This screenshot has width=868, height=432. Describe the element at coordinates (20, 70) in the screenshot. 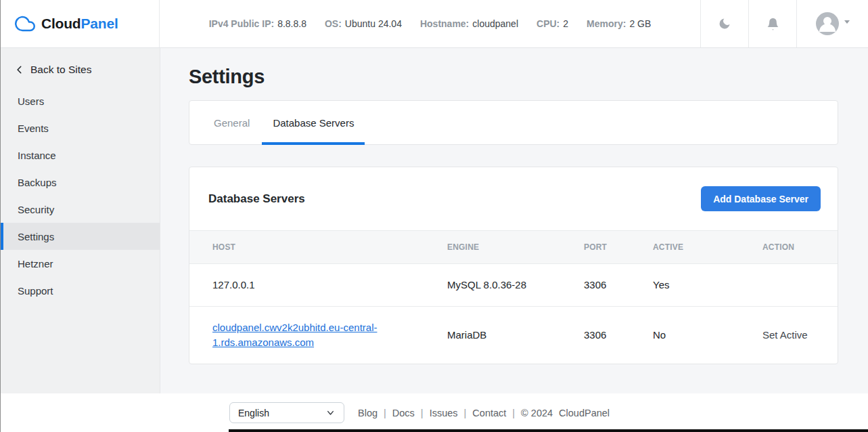

I see `chevron-left-icon` at that location.